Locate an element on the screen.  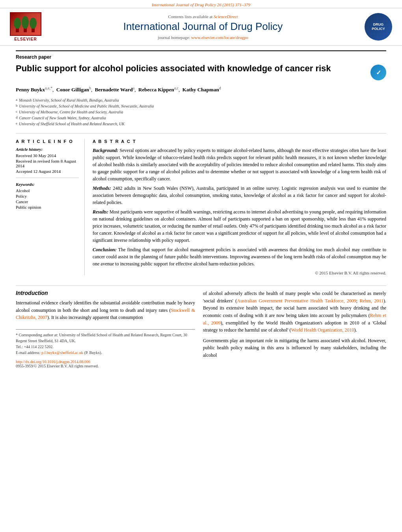
methods-text: 2482 adults in New South Wales (NSW), Au… is located at coordinates (240, 195).